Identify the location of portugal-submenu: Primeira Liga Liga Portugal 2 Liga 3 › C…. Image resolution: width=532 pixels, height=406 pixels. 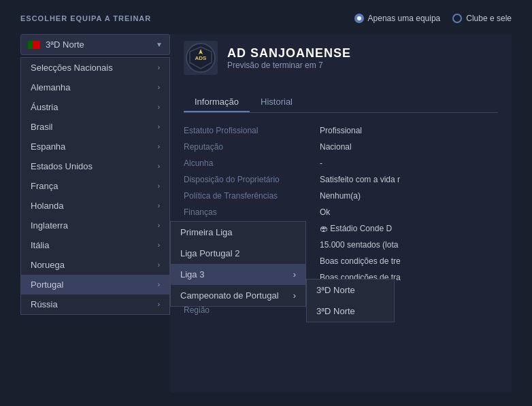
(238, 264).